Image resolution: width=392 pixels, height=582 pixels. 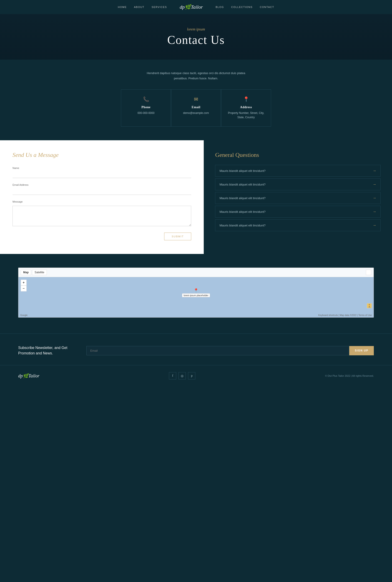 I want to click on footer-logo-text: dp🌿Tailor, so click(x=29, y=376).